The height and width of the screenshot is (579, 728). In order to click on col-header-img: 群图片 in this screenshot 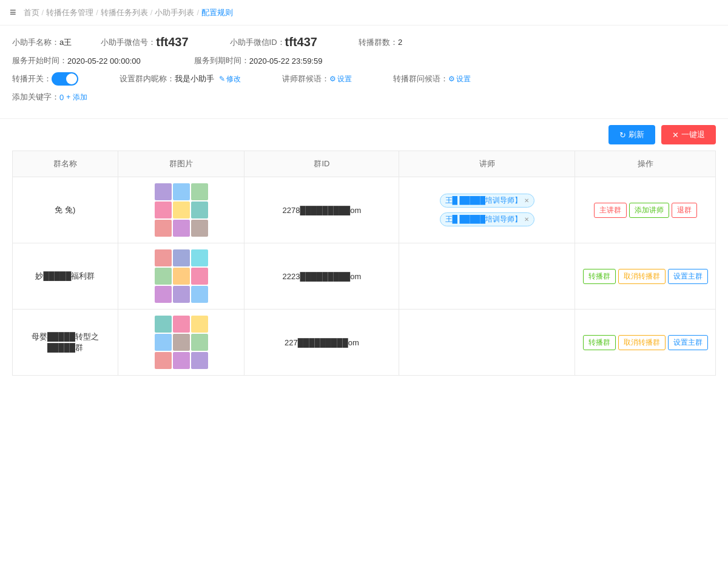, I will do `click(181, 164)`.